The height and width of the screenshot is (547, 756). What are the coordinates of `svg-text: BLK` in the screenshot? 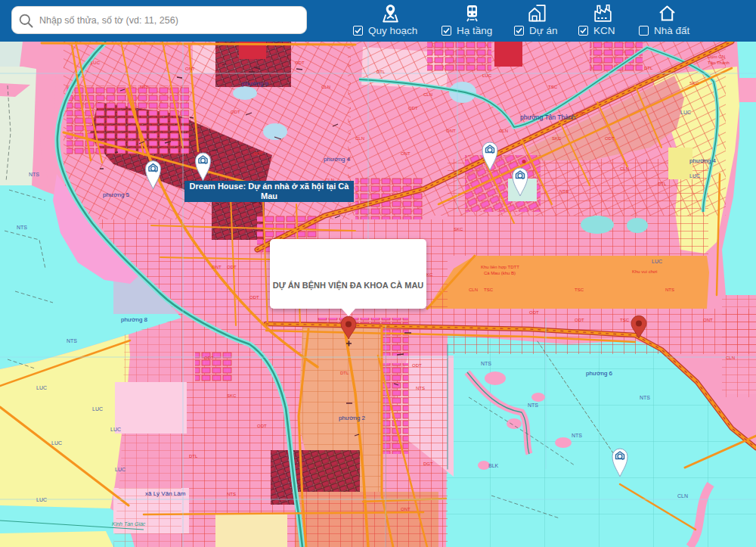 It's located at (494, 466).